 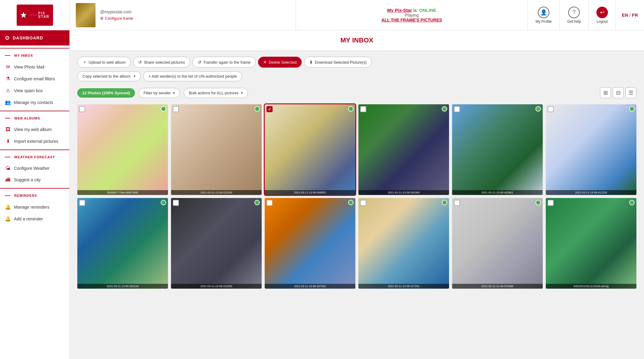 I want to click on dashboard-label: DASHBOARD, so click(x=28, y=38).